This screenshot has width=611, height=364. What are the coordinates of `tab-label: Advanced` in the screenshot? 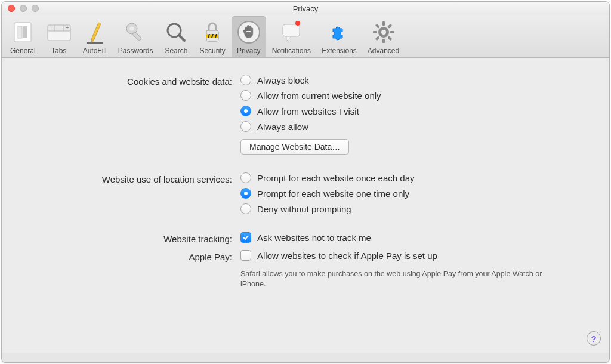 It's located at (383, 51).